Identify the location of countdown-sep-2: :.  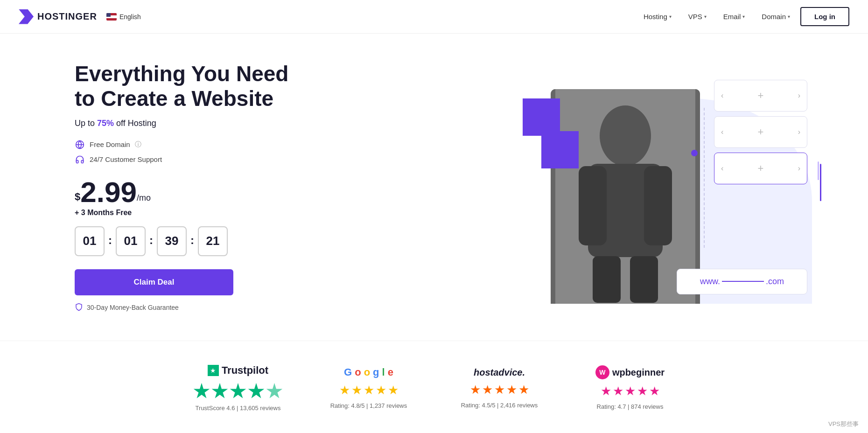
(151, 240).